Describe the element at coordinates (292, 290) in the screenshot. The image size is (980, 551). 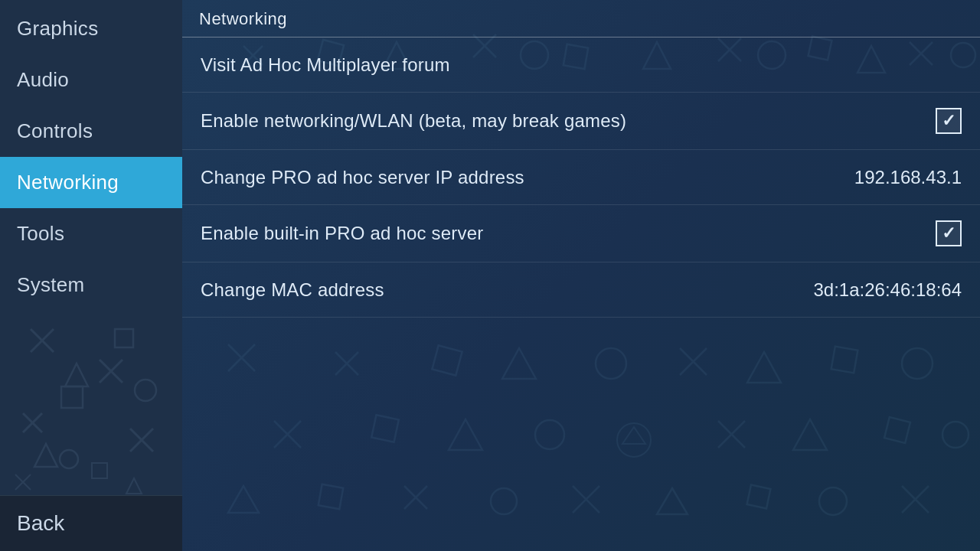
I see `setting-label-change-mac: Change MAC address` at that location.